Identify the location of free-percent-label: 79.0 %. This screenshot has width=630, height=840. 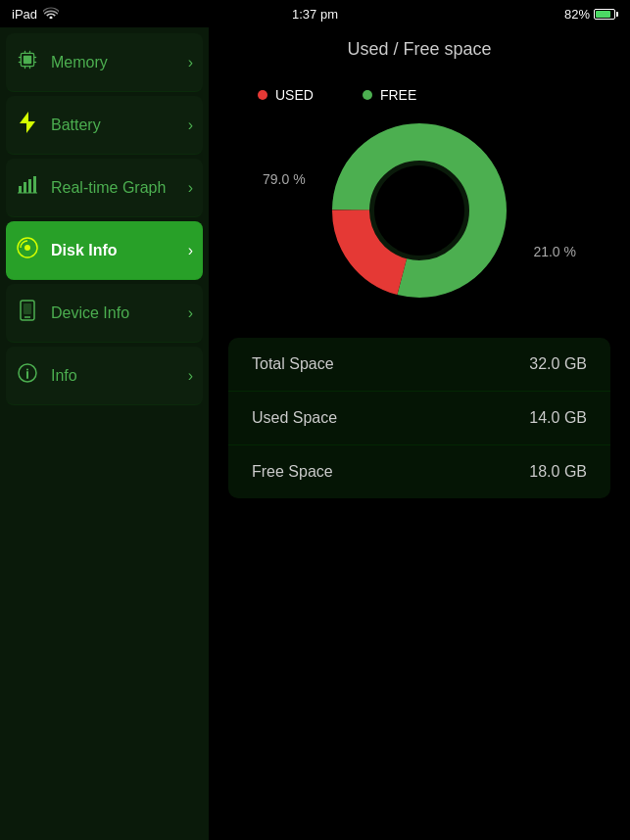
(284, 179).